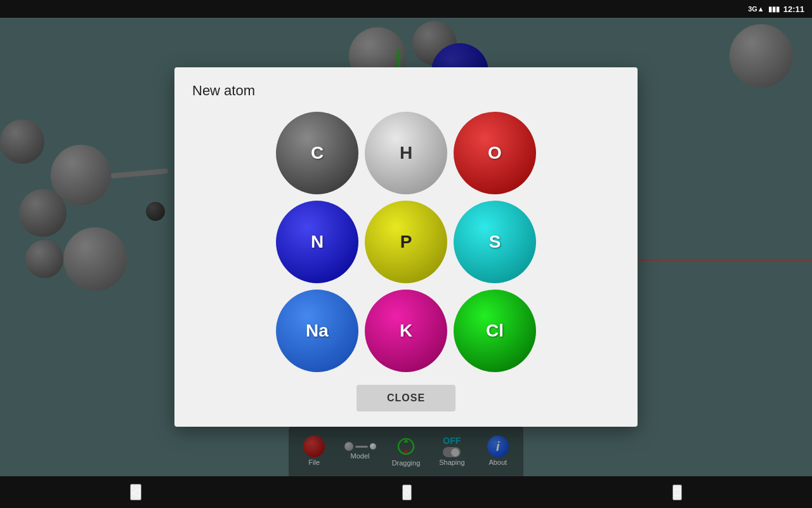 Image resolution: width=812 pixels, height=508 pixels. Describe the element at coordinates (317, 242) in the screenshot. I see `atom-button-N: N` at that location.